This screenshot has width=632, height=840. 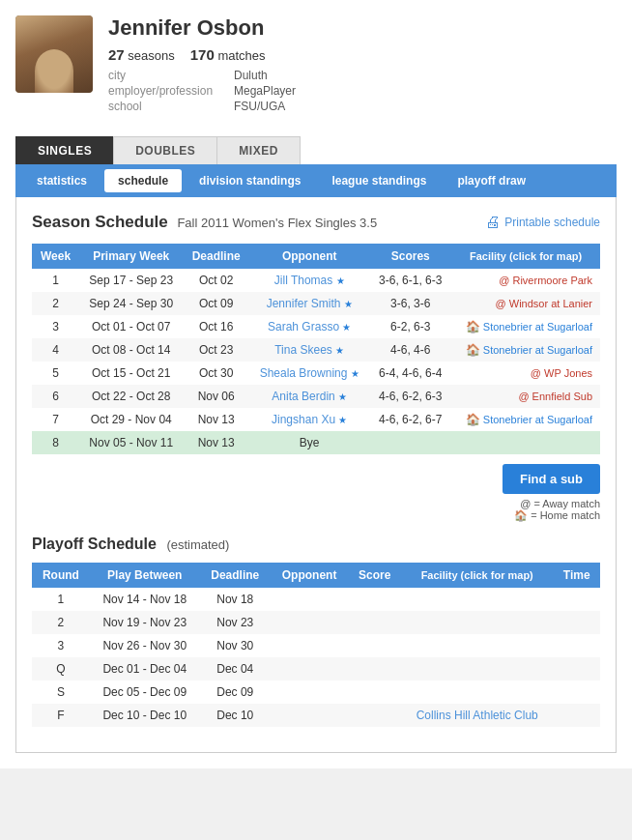 I want to click on subtab-division-standings: division standings, so click(x=249, y=181).